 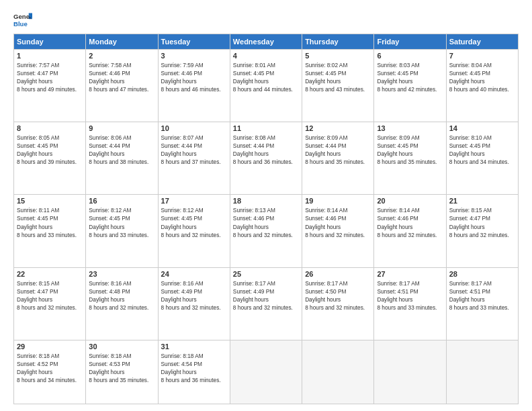 I want to click on weekday-header: SundayMondayTuesdayWednesdayThursdayFrid…, so click(x=266, y=42).